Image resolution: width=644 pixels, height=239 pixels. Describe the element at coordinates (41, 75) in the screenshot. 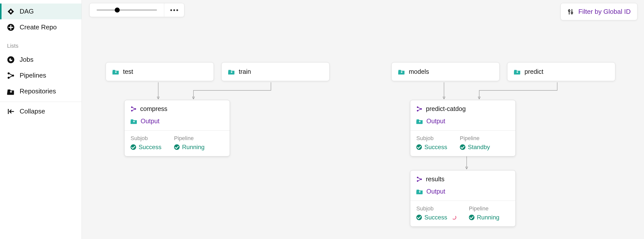

I see `sidebar-item-pipelines: Pipelines` at that location.